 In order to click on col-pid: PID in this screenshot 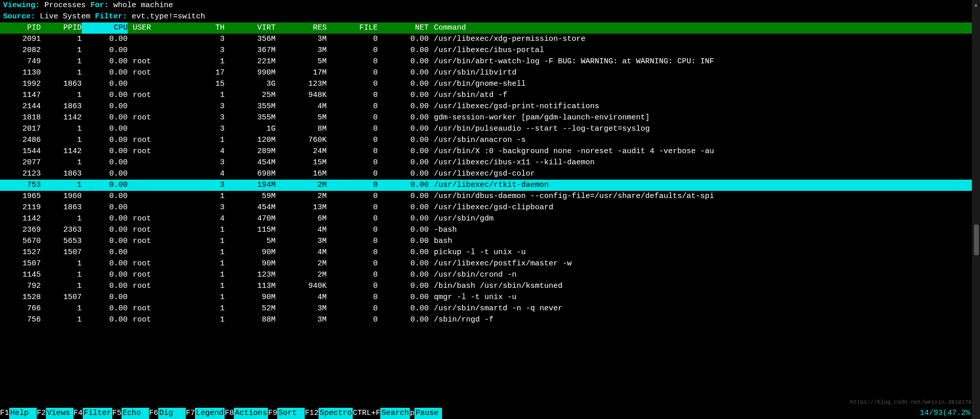, I will do `click(20, 28)`.